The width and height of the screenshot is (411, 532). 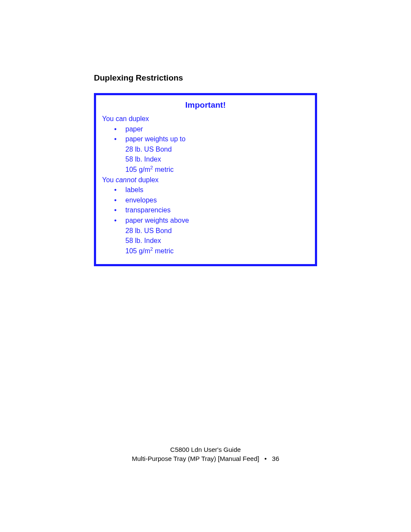 What do you see at coordinates (206, 119) in the screenshot?
I see `can-duplex-intro: You can duplex` at bounding box center [206, 119].